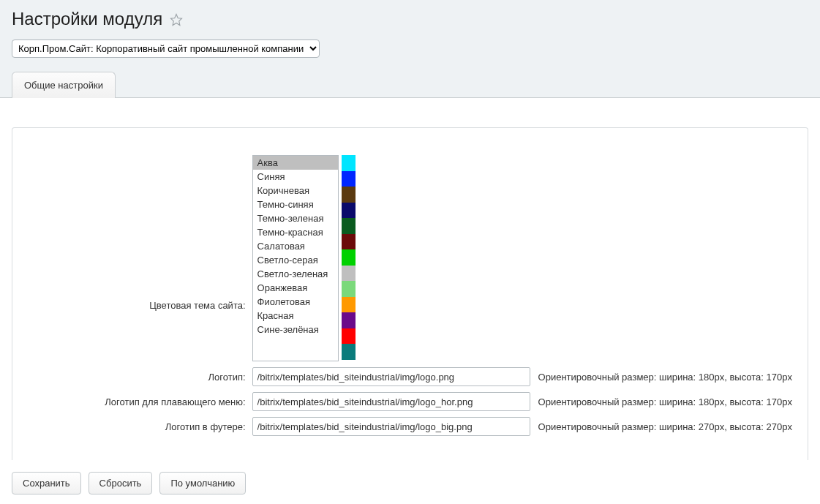 The height and width of the screenshot is (504, 820). Describe the element at coordinates (165, 48) in the screenshot. I see `module-select: Корп.Пром.Сайт: Корпоративный сайт промы…` at that location.